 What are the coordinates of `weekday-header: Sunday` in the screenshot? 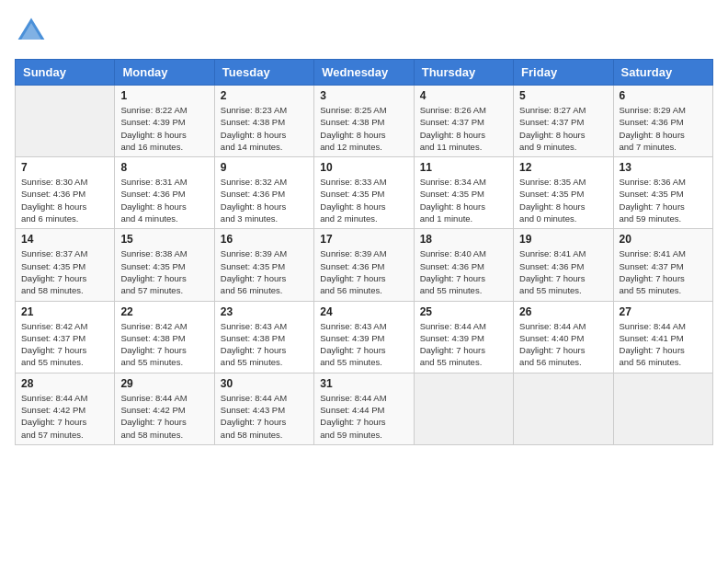 It's located at (65, 73).